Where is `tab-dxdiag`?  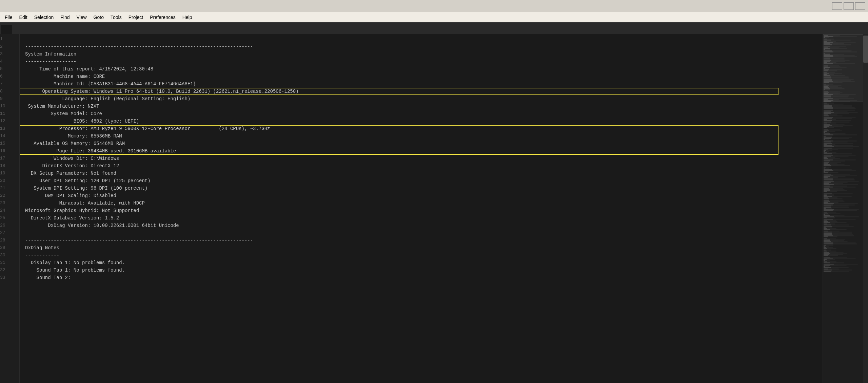
tab-dxdiag is located at coordinates (6, 29).